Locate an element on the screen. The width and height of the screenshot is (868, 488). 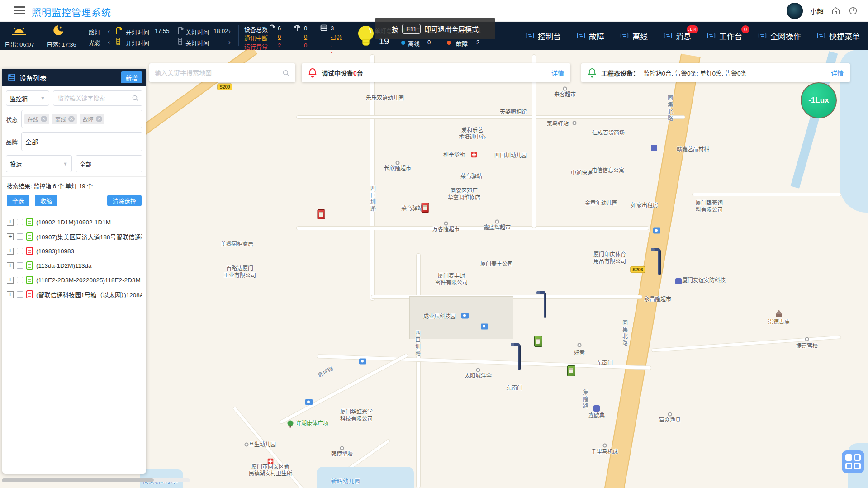
device-tree-row: (10983)10983 is located at coordinates (75, 251).